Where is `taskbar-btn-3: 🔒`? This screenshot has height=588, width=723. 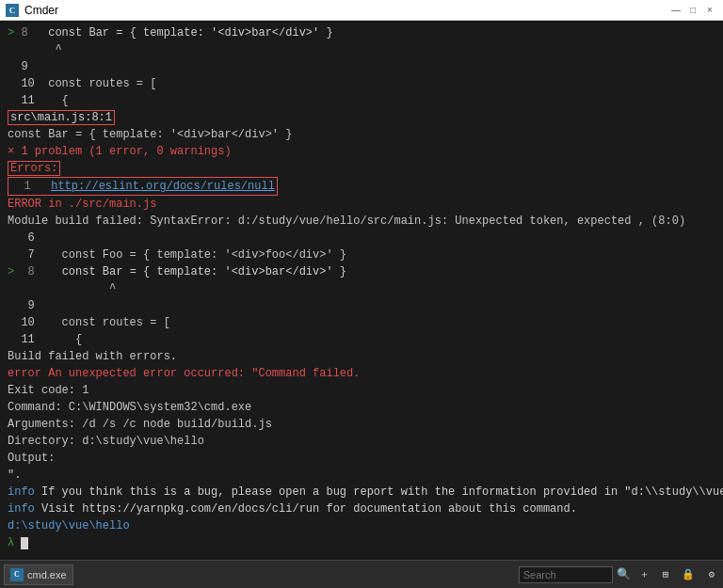
taskbar-btn-3: 🔒 is located at coordinates (688, 575).